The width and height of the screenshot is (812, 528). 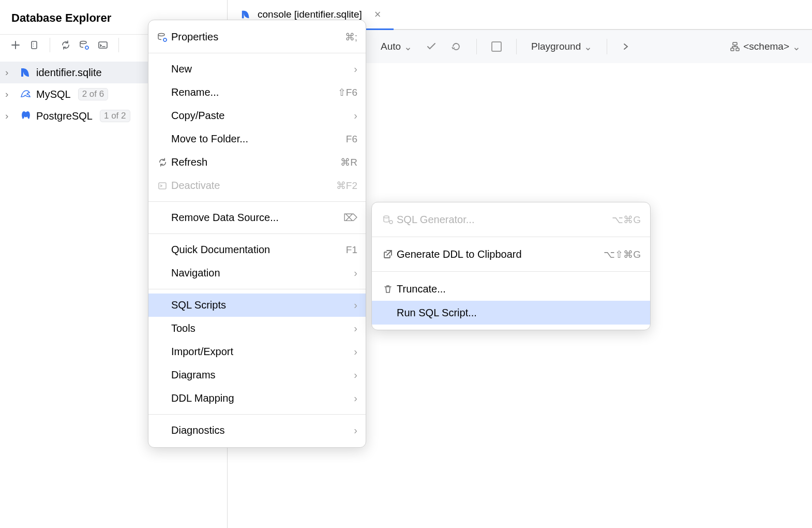 I want to click on menu-item-label: Diagrams, so click(x=263, y=375).